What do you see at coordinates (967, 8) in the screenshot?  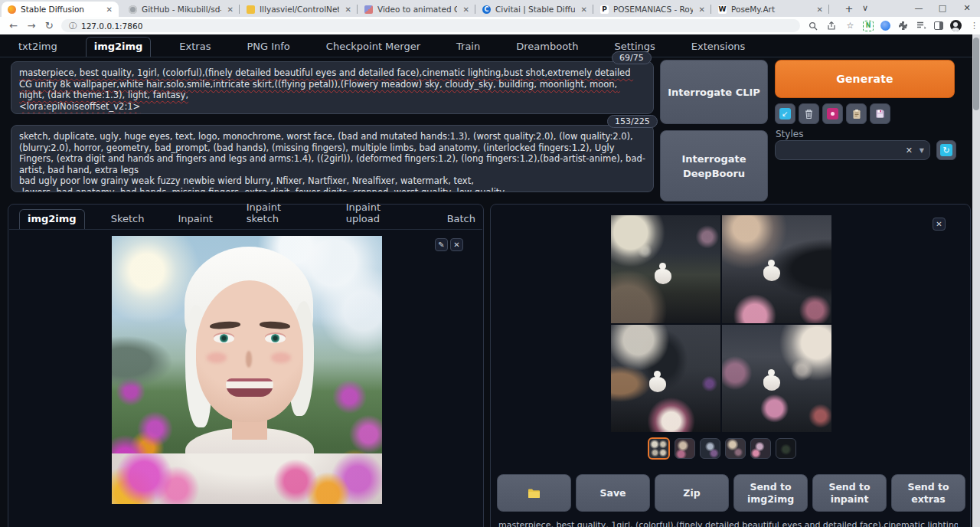 I see `window-close-button: ✕` at bounding box center [967, 8].